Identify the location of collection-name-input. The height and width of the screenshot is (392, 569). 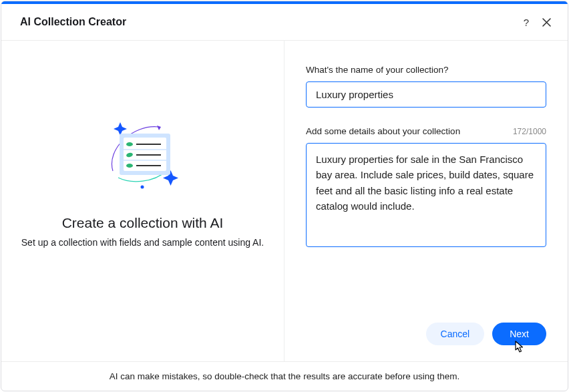
(426, 95).